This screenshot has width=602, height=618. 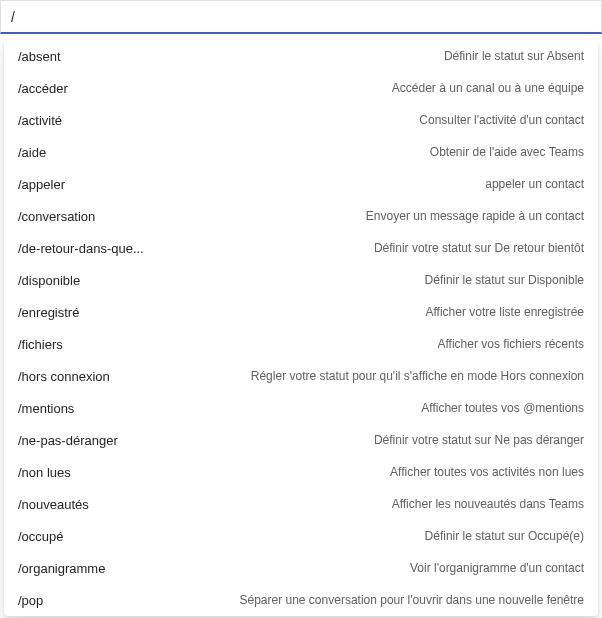 What do you see at coordinates (49, 280) in the screenshot?
I see `command-name: /disponible` at bounding box center [49, 280].